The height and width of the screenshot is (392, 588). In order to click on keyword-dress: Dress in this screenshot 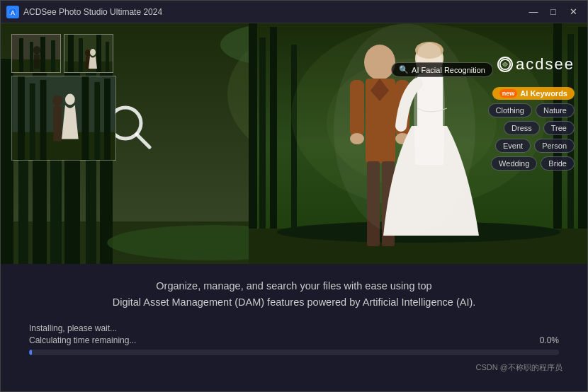, I will do `click(521, 128)`.